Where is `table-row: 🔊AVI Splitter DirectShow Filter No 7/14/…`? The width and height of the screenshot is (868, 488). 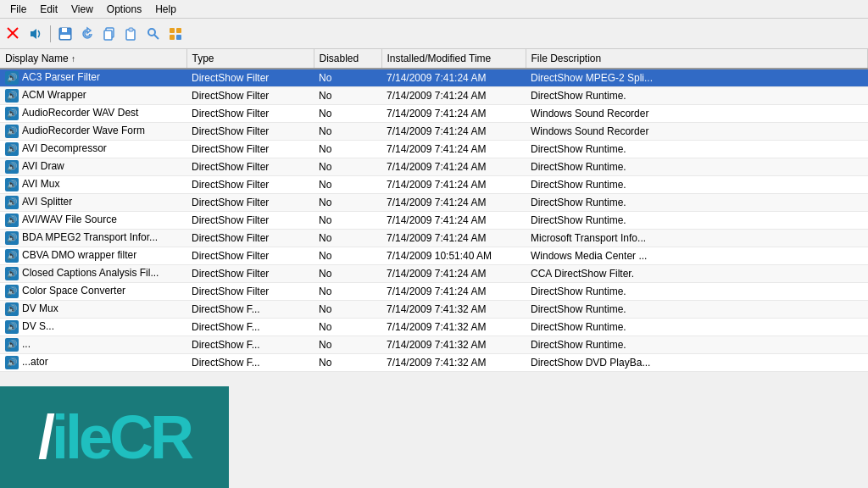 table-row: 🔊AVI Splitter DirectShow Filter No 7/14/… is located at coordinates (434, 203).